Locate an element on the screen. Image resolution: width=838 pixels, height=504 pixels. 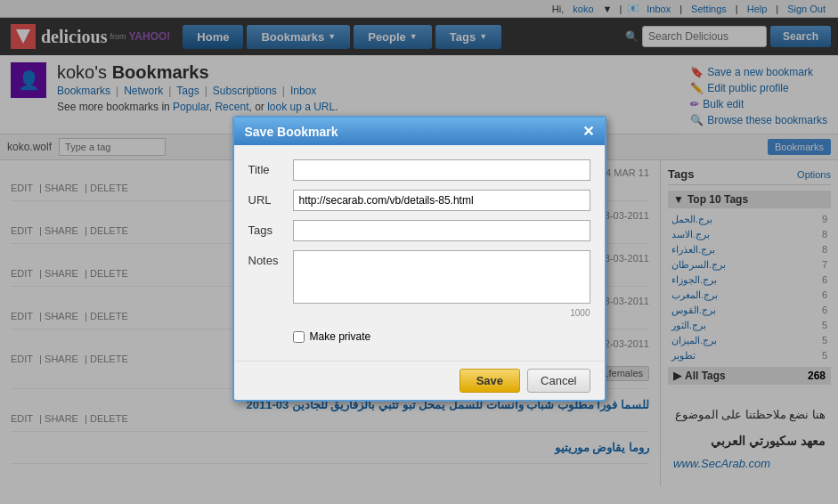
modal-title: Save Bookmark is located at coordinates (292, 132).